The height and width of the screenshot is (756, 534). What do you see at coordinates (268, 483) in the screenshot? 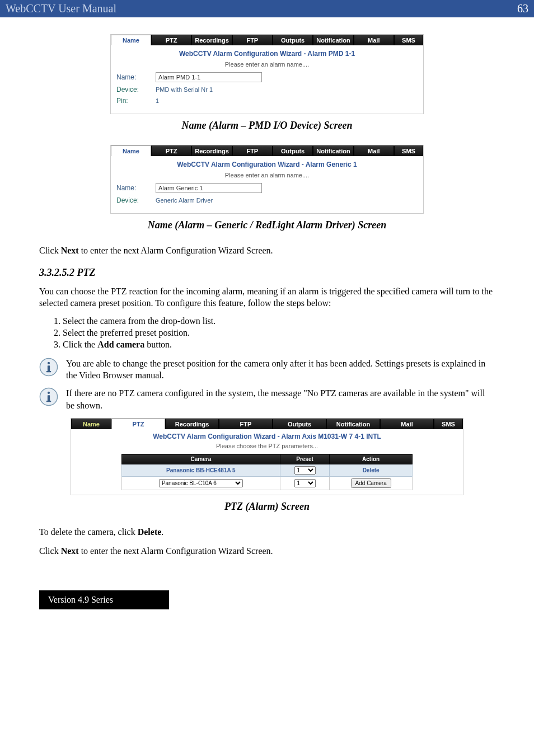
I see `table-row: Panasonic BL-C10A 6 1 Add Camera` at bounding box center [268, 483].